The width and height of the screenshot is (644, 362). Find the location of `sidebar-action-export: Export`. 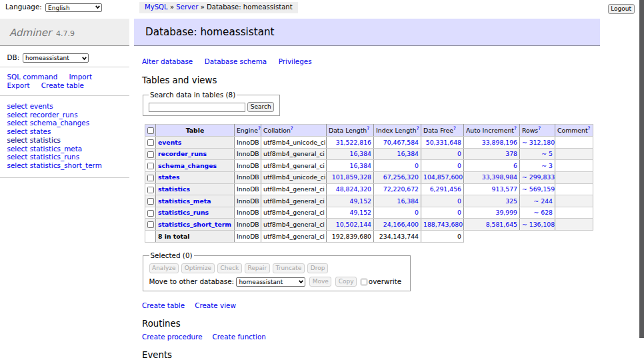

sidebar-action-export: Export is located at coordinates (19, 85).